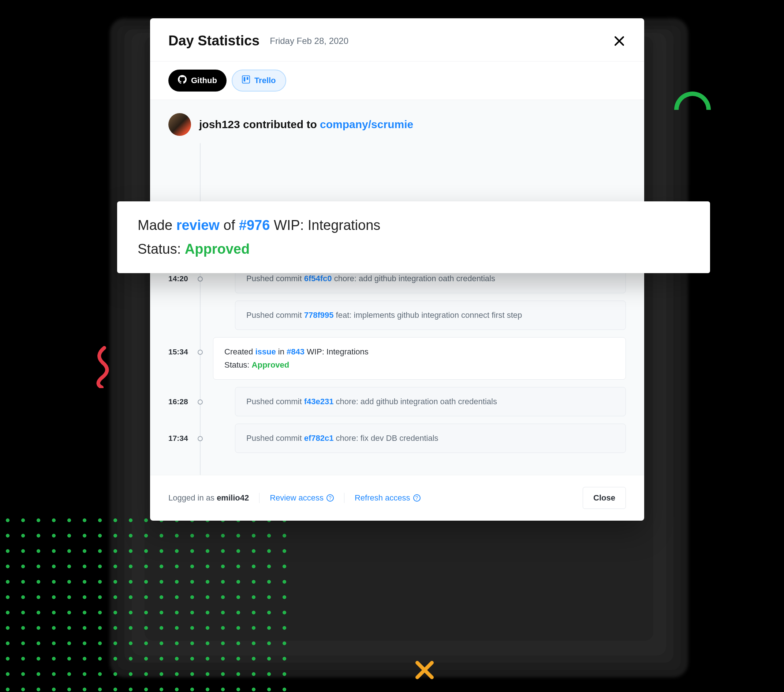 Image resolution: width=784 pixels, height=692 pixels. What do you see at coordinates (386, 438) in the screenshot?
I see `commit-message: chore: fix dev DB credentials` at bounding box center [386, 438].